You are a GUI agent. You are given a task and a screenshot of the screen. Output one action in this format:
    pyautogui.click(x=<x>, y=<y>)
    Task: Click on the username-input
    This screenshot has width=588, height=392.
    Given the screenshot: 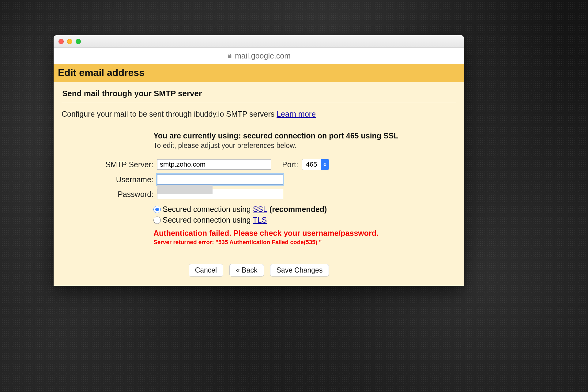 What is the action you would take?
    pyautogui.click(x=220, y=179)
    